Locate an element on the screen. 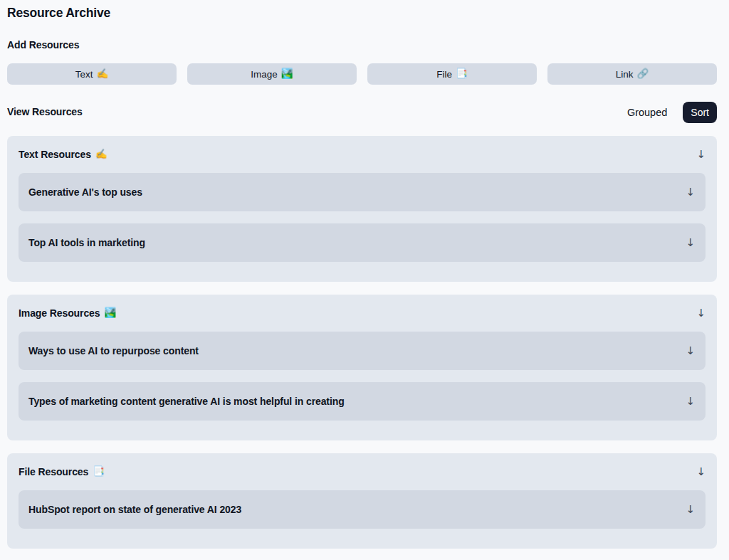 The width and height of the screenshot is (729, 560). resource-item-label: Ways to use AI to repurpose content is located at coordinates (114, 351).